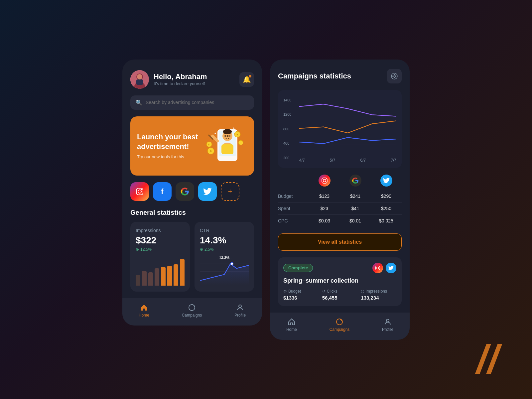 The width and height of the screenshot is (532, 399). Describe the element at coordinates (192, 315) in the screenshot. I see `nav-campaigns-label: Campaigns` at that location.